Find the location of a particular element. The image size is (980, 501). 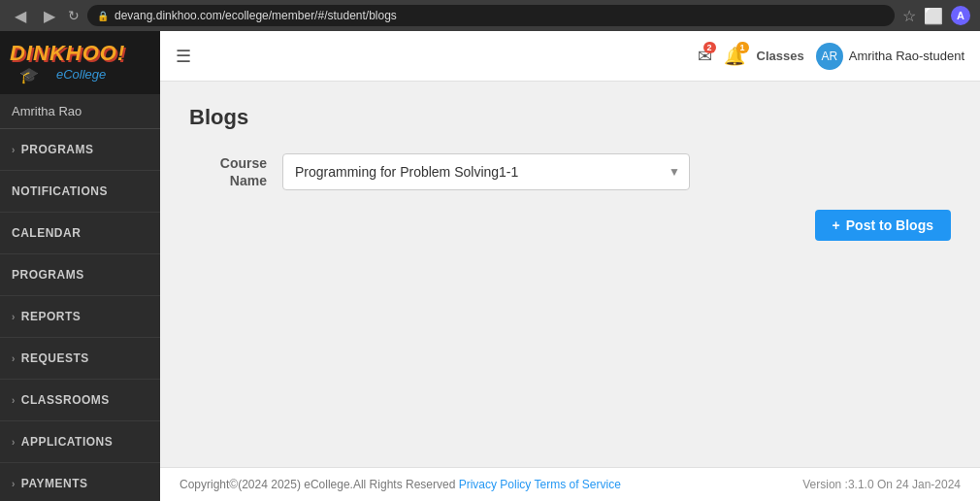

page-title: Blogs is located at coordinates (571, 117).